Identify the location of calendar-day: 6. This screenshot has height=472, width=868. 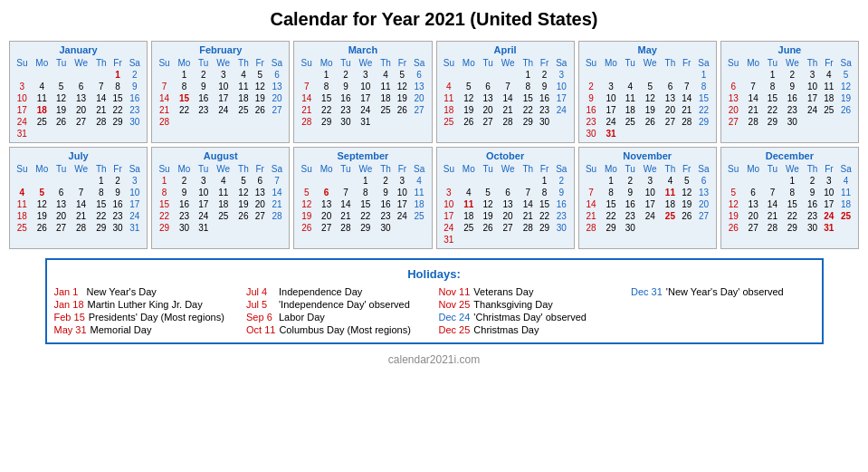
(326, 192).